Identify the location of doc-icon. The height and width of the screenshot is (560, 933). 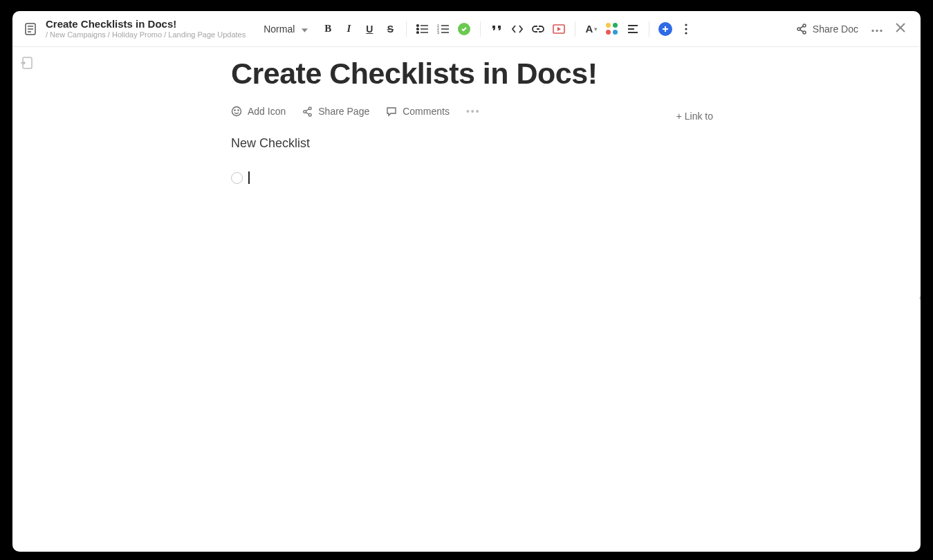
(30, 29).